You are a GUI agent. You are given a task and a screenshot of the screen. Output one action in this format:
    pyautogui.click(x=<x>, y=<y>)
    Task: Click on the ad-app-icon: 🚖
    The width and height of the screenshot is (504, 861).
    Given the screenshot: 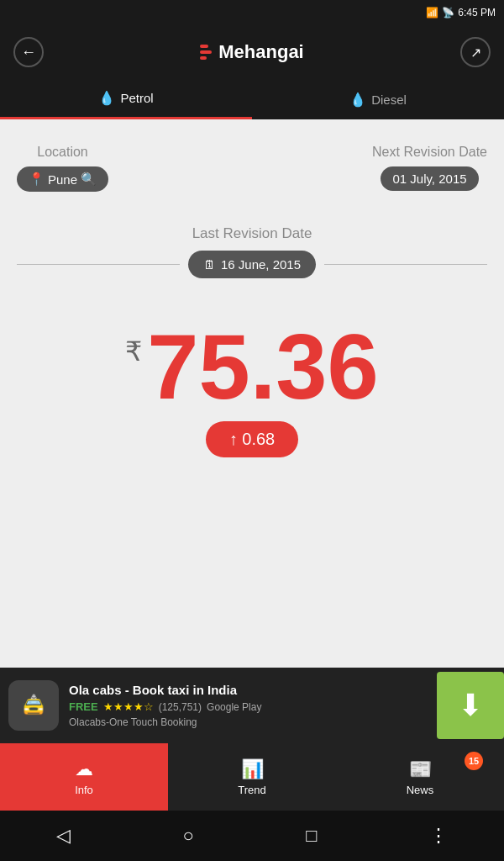 What is the action you would take?
    pyautogui.click(x=34, y=705)
    